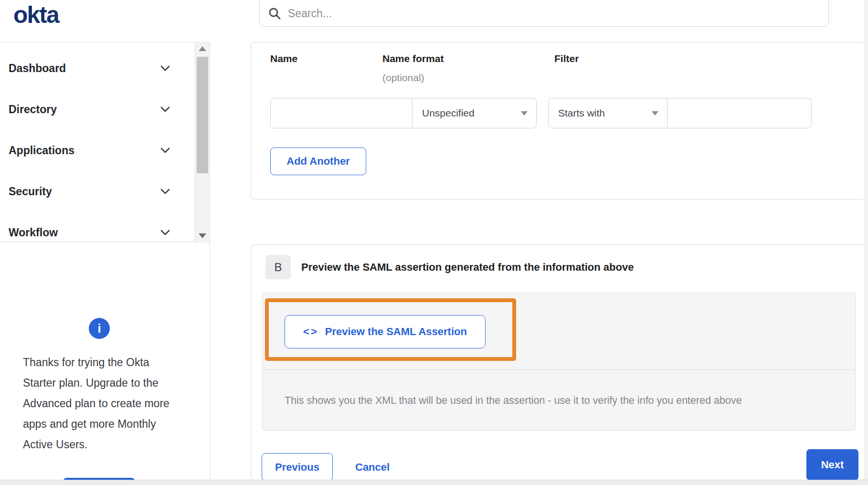  What do you see at coordinates (97, 232) in the screenshot?
I see `sidebar-item-workflow: Workflow` at bounding box center [97, 232].